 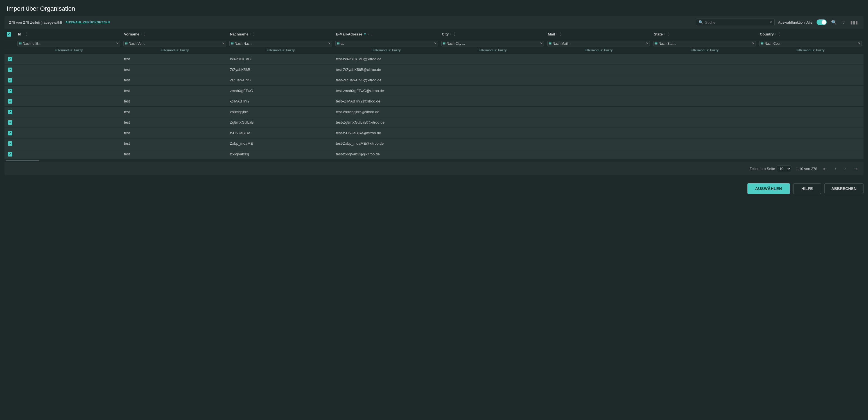 I want to click on filter-input-id, so click(x=69, y=44).